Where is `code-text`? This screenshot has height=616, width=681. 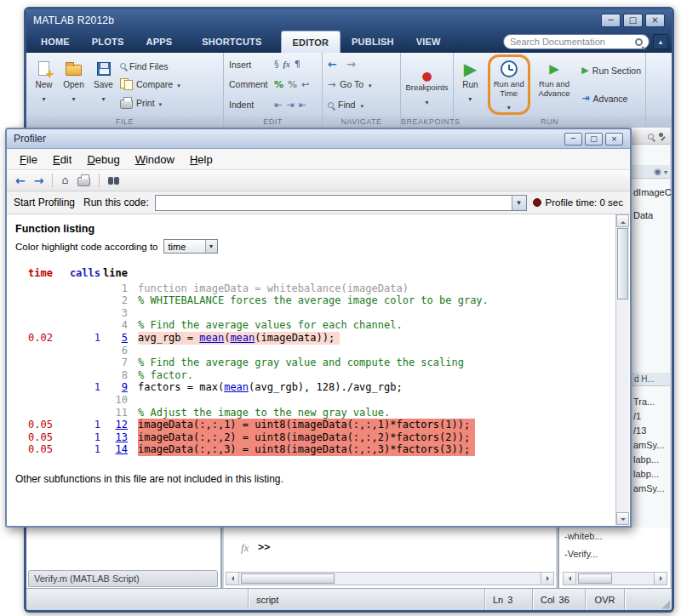
code-text is located at coordinates (140, 313).